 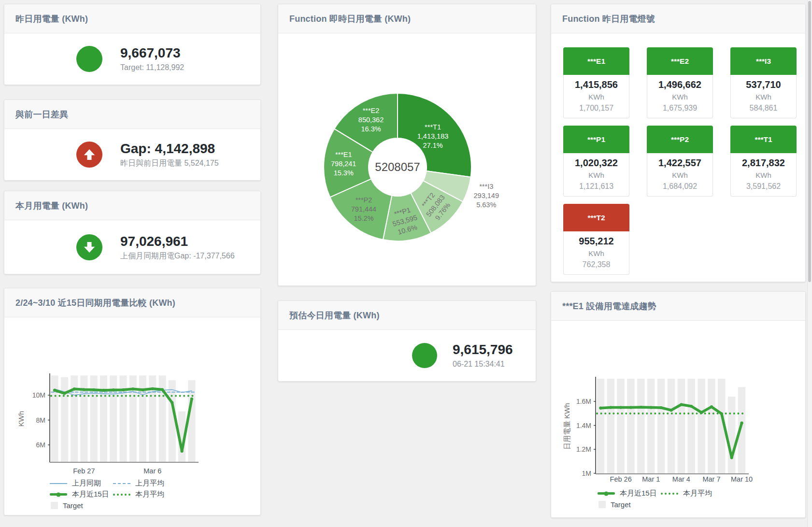 What do you see at coordinates (680, 186) in the screenshot?
I see `tile-target-value: 1,684,092` at bounding box center [680, 186].